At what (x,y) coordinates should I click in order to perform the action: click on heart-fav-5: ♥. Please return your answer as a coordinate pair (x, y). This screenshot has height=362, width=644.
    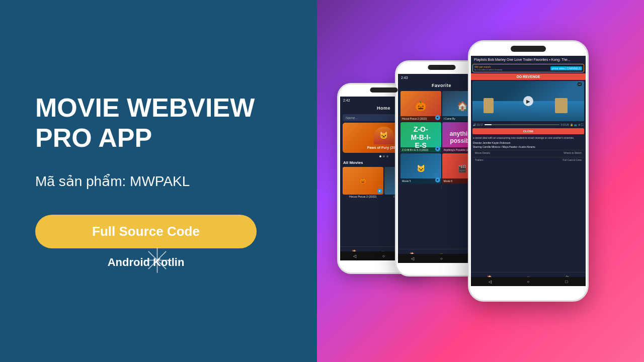
    Looking at the image, I should click on (438, 180).